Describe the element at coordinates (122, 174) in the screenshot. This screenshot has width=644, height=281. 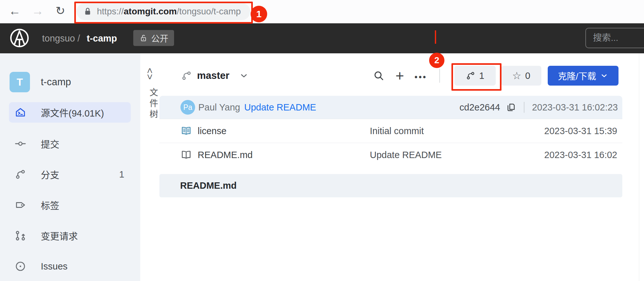
I see `branch-count-badge: 1` at that location.